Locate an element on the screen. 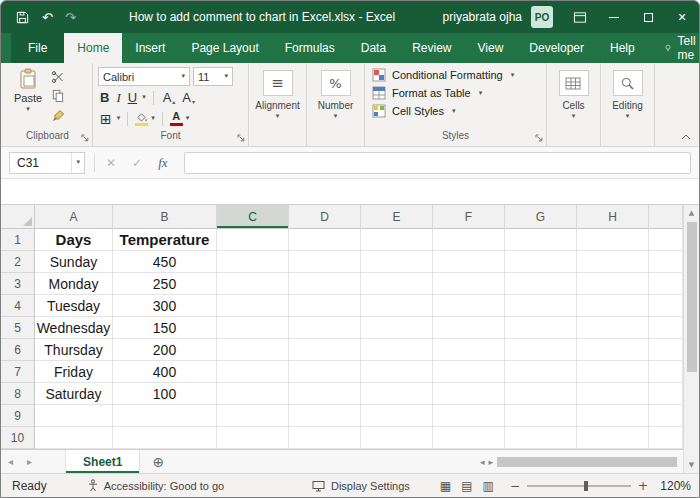 The image size is (700, 498). cell-G10 is located at coordinates (541, 438).